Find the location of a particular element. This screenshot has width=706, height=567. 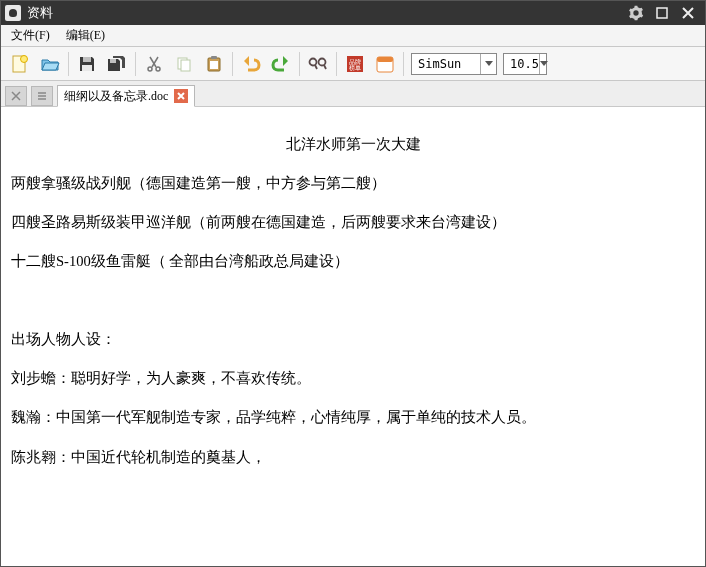

menubar: 文件(F) 编辑(E) is located at coordinates (353, 36).